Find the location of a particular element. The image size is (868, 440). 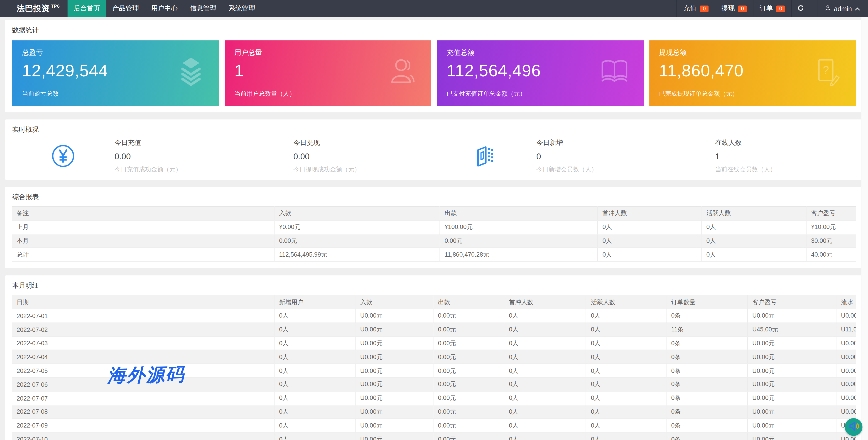

sound-toggle-button is located at coordinates (854, 427).